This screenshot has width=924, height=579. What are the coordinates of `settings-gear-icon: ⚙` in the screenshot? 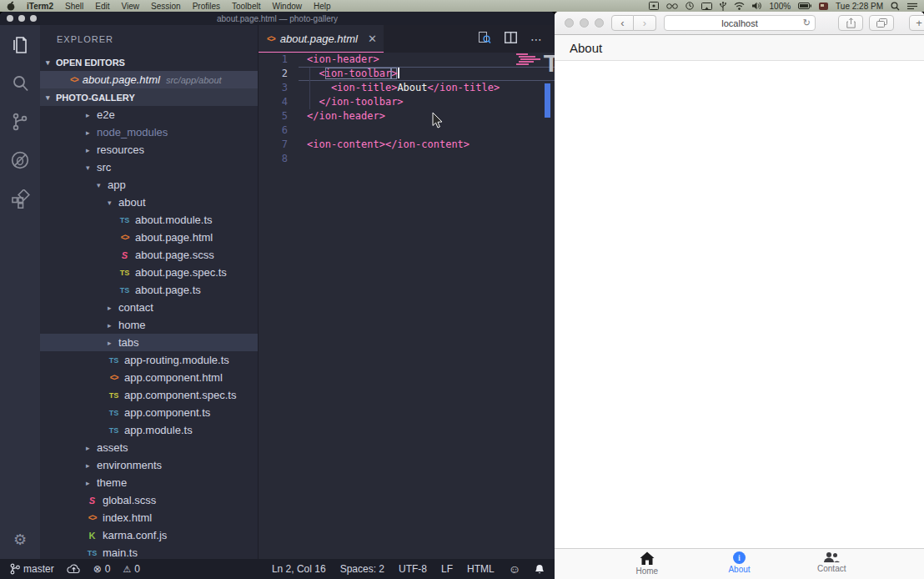 It's located at (20, 540).